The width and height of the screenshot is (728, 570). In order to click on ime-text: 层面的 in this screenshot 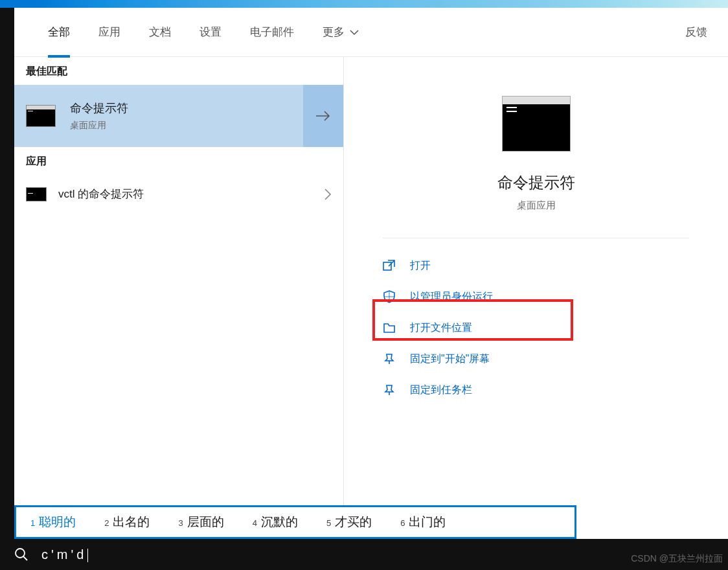, I will do `click(206, 522)`.